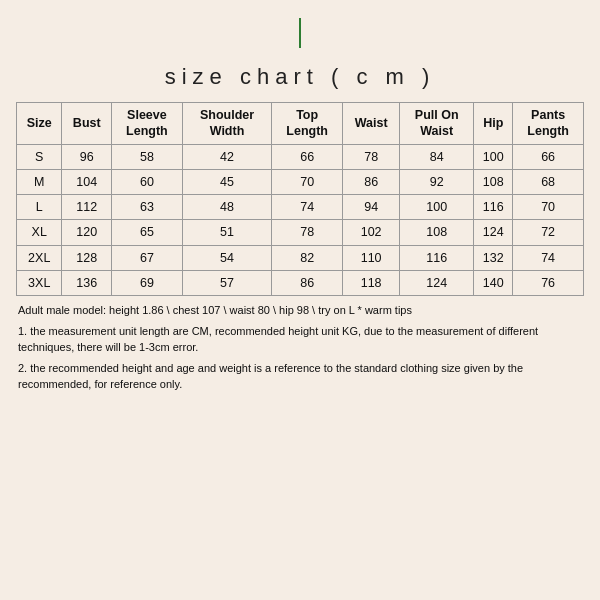 The image size is (600, 600). I want to click on table-cell: 58, so click(148, 156).